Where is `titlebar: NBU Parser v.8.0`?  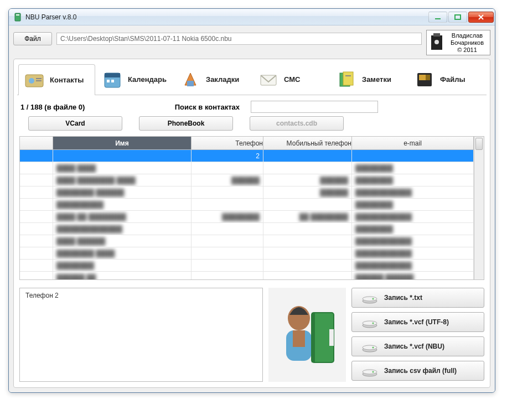 titlebar: NBU Parser v.8.0 is located at coordinates (252, 17).